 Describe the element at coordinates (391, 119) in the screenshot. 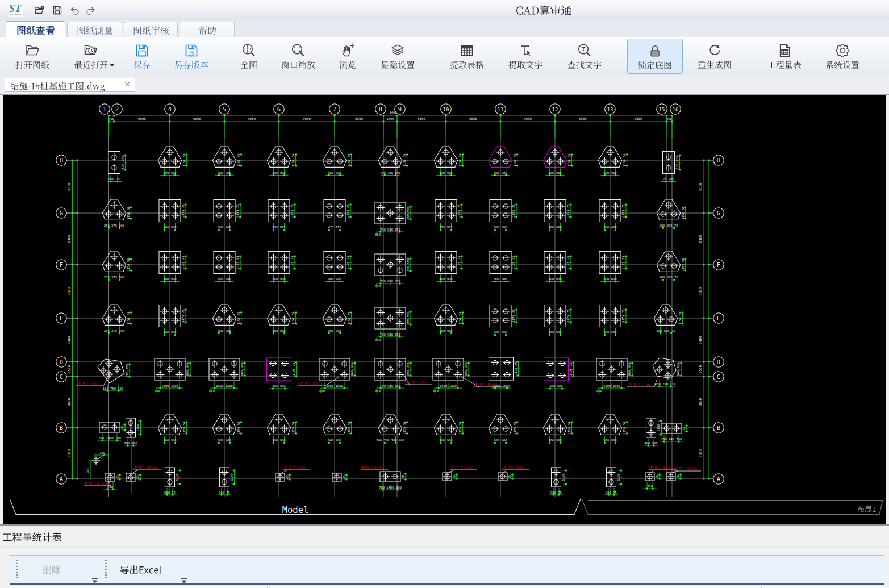

I see `svg-text: 1400` at that location.